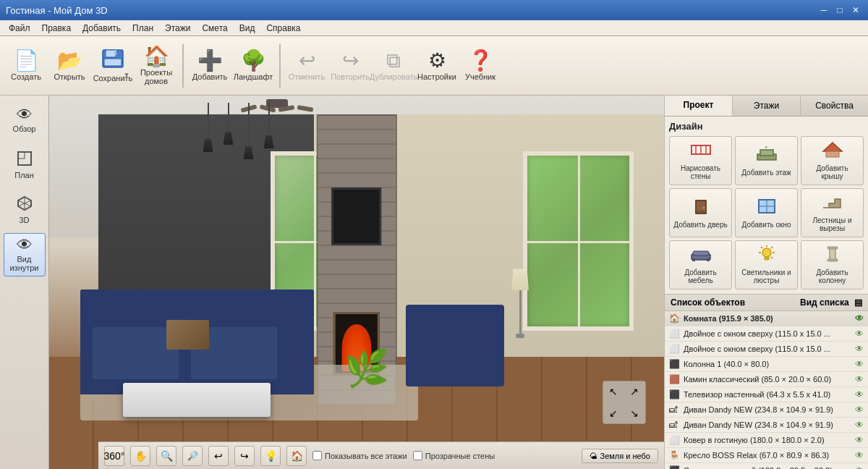 This screenshot has width=868, height=469. What do you see at coordinates (832, 276) in the screenshot?
I see `add-column-label: Добавить колонну` at bounding box center [832, 276].